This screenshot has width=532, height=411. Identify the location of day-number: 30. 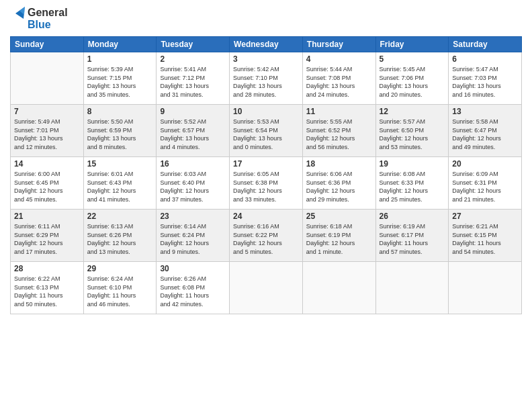
(193, 269).